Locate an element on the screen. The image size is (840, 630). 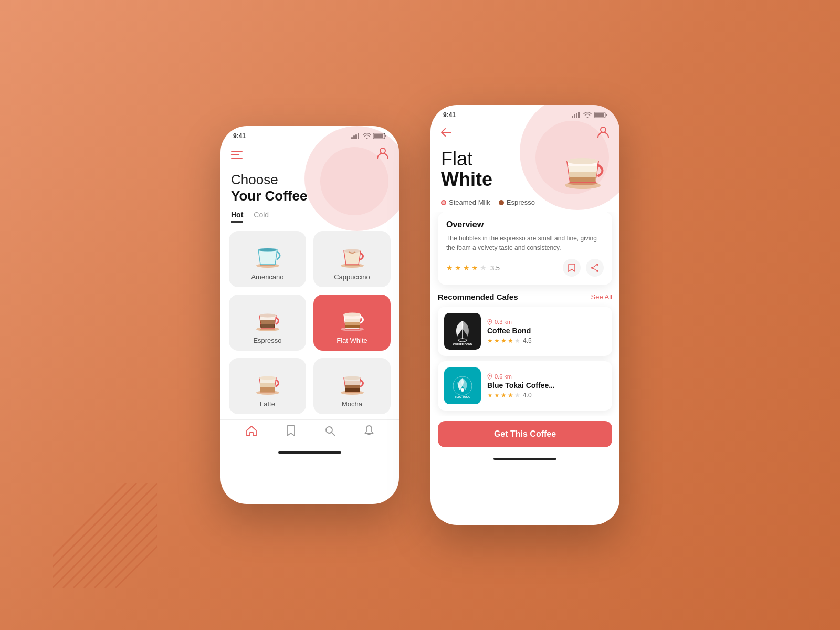
get-coffee-button: Get This Coffee is located at coordinates (525, 434).